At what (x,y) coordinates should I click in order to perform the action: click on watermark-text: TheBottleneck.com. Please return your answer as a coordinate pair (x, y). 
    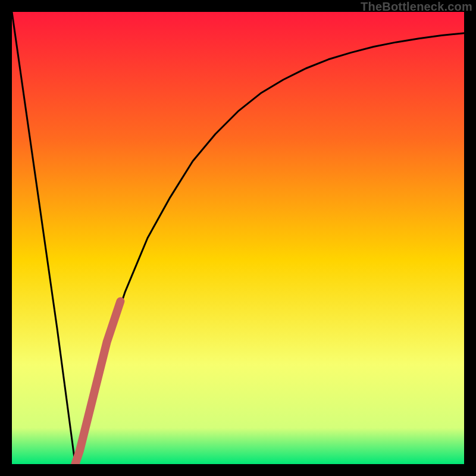
    Looking at the image, I should click on (416, 7).